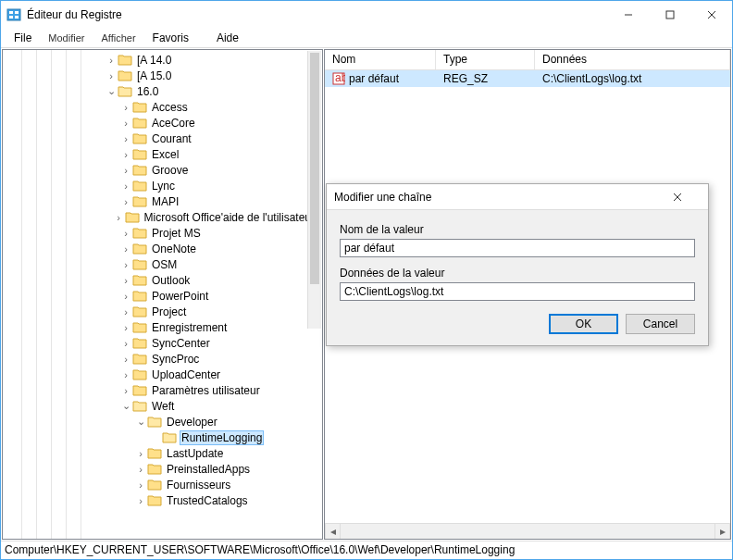  I want to click on cancel-button: Cancel, so click(661, 324).